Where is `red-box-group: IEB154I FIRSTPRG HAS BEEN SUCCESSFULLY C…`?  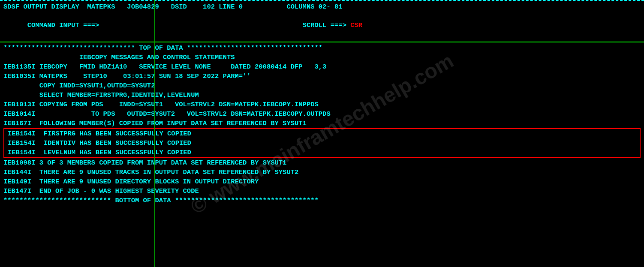
red-box-group: IEB154I FIRSTPRG HAS BEEN SUCCESSFULLY C… is located at coordinates (322, 143).